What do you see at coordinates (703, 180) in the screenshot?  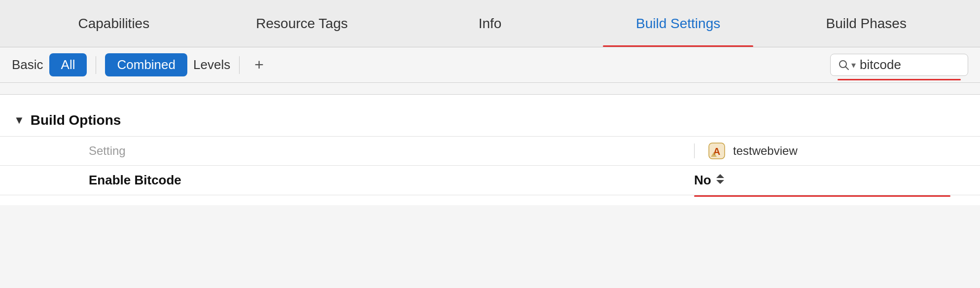 I see `bitcode-value-text: No` at bounding box center [703, 180].